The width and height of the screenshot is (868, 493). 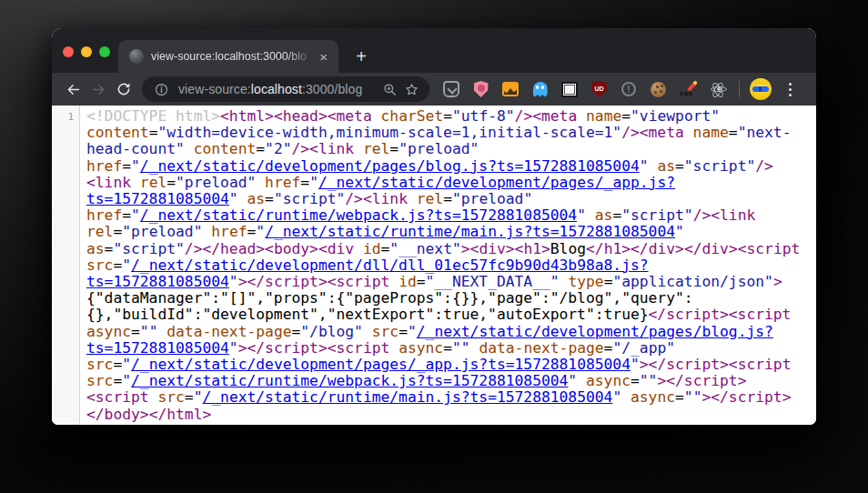 What do you see at coordinates (229, 331) in the screenshot?
I see `source-token: data-next-page` at bounding box center [229, 331].